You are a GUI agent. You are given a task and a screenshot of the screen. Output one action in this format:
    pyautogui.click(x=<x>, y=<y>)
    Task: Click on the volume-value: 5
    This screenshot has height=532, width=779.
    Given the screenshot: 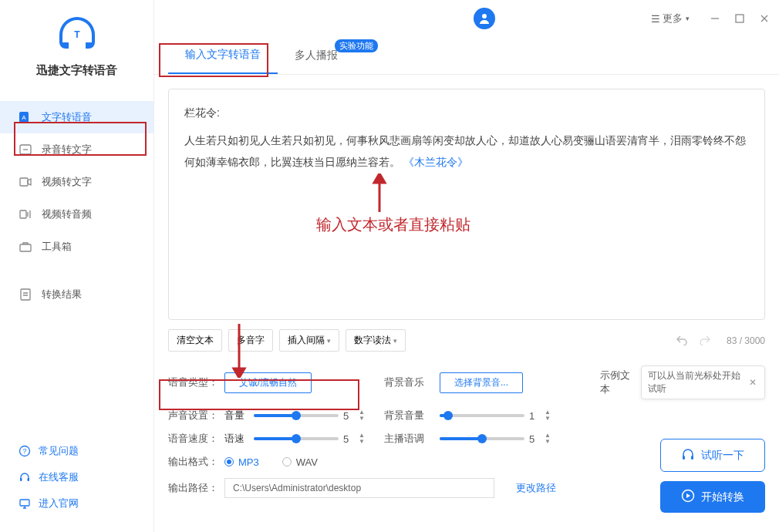 What is the action you would take?
    pyautogui.click(x=348, y=416)
    